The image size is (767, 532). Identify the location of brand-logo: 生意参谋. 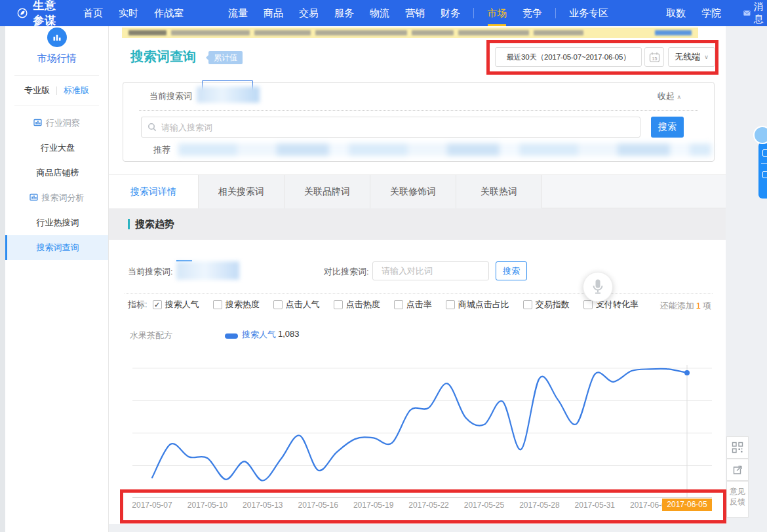
(41, 14).